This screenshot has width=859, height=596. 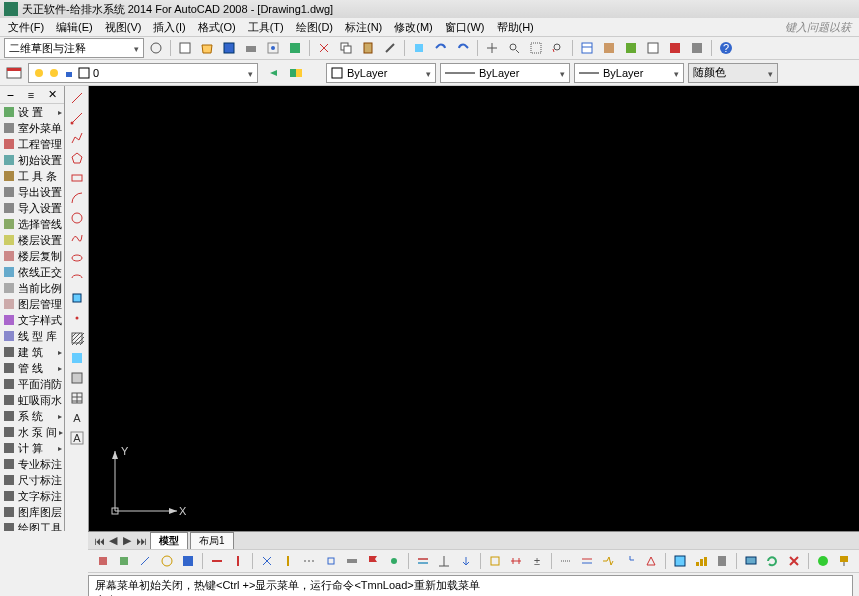 What do you see at coordinates (631, 48) in the screenshot?
I see `toolpalettes-icon` at bounding box center [631, 48].